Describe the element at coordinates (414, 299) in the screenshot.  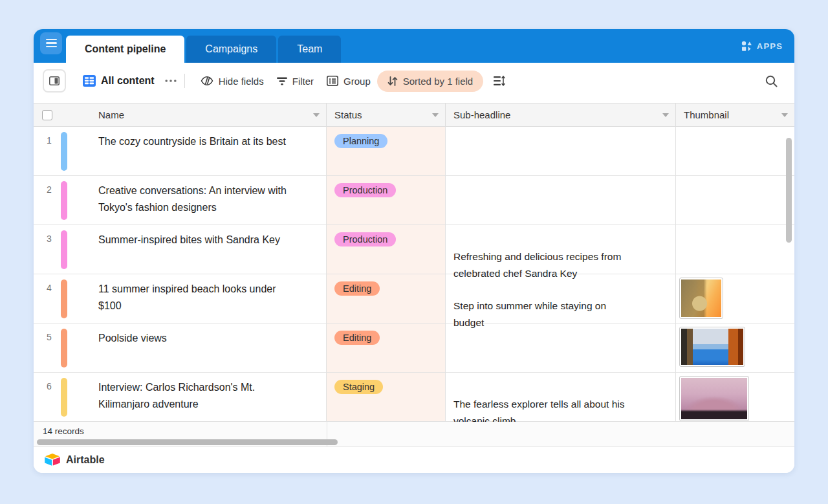
I see `table-row: 4 11 summer inspired beach looks under $…` at that location.